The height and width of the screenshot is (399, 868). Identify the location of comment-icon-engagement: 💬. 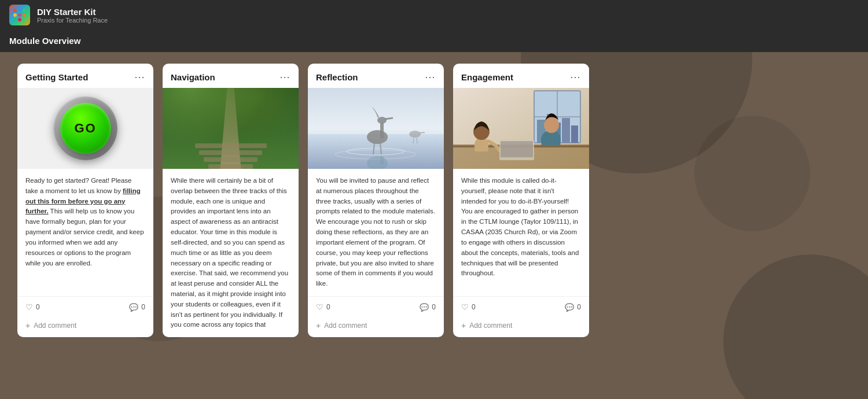
(569, 308).